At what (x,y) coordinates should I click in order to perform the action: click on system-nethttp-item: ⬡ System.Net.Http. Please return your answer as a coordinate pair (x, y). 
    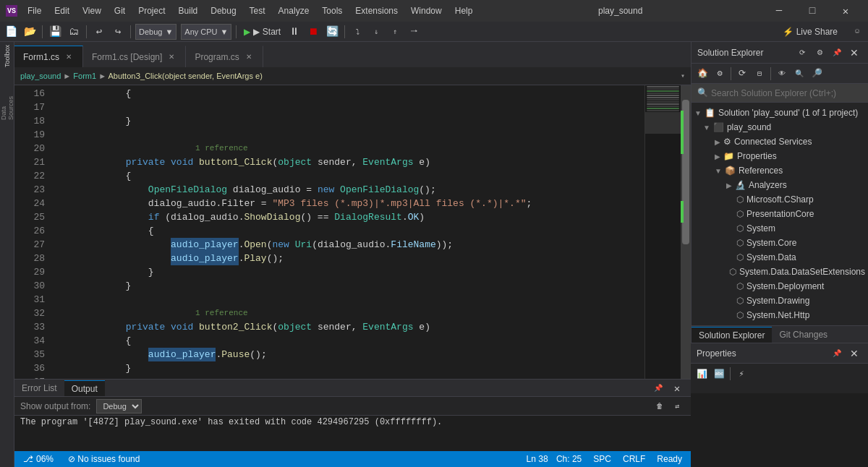
    Looking at the image, I should click on (780, 315).